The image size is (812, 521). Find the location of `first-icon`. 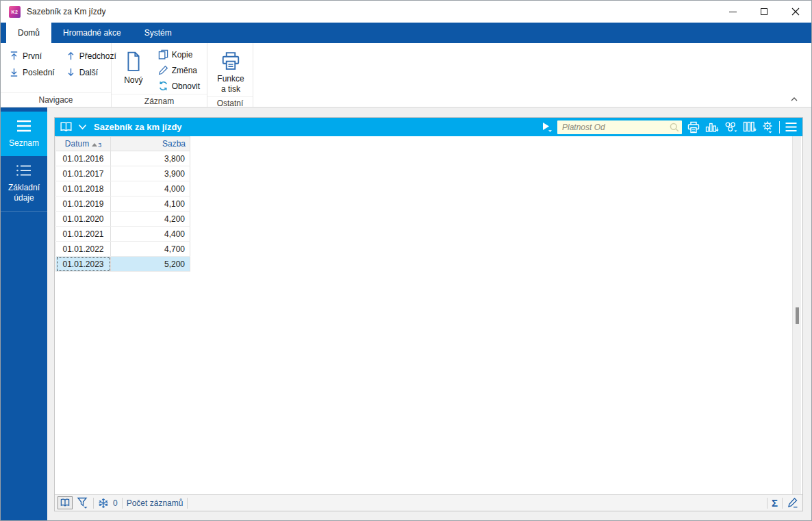

first-icon is located at coordinates (14, 56).